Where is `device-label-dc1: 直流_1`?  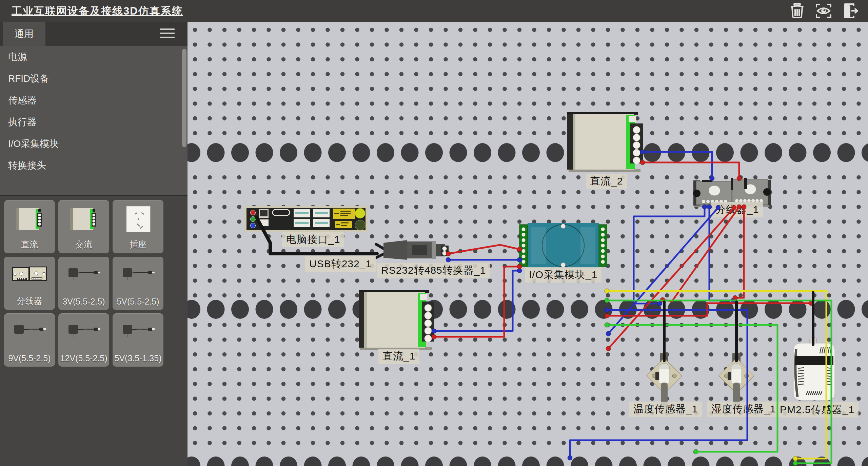
device-label-dc1: 直流_1 is located at coordinates (399, 356).